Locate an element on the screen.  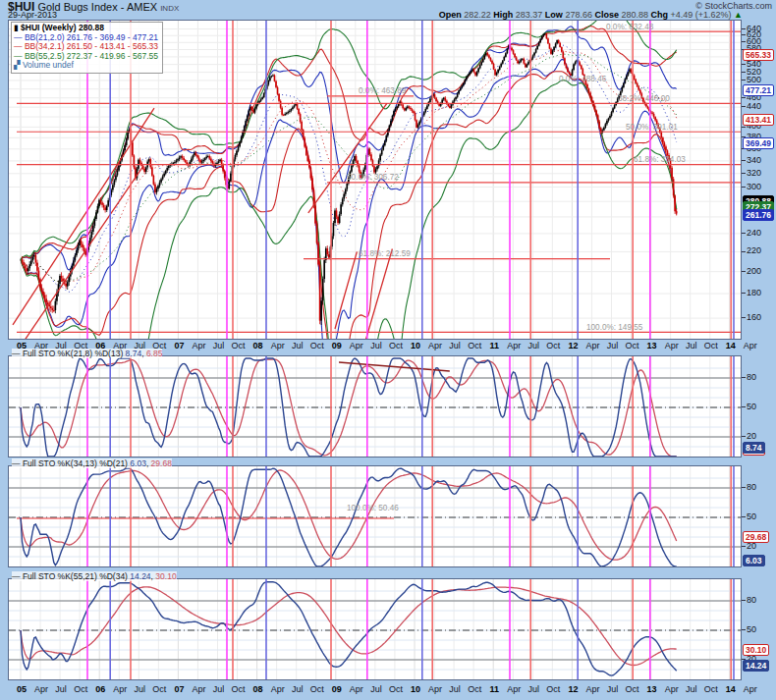
stoch-canvas-2: 100.0%: 50.46 is located at coordinates (375, 516).